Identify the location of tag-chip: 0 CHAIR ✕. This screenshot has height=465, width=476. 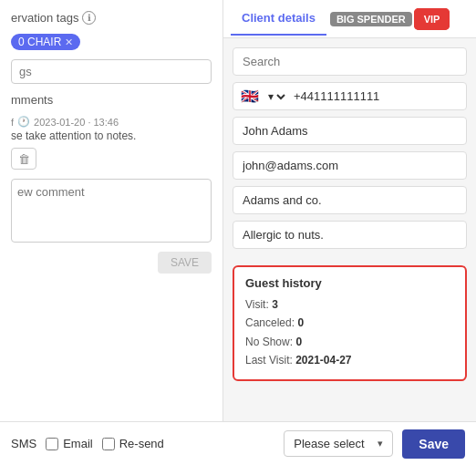
(46, 42).